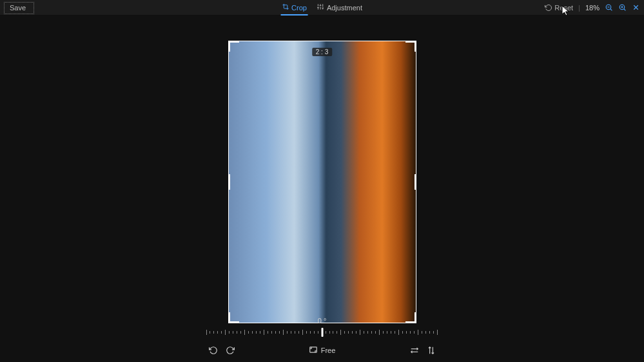 The width and height of the screenshot is (644, 362). Describe the element at coordinates (233, 46) in the screenshot. I see `crop-handle-tl` at that location.